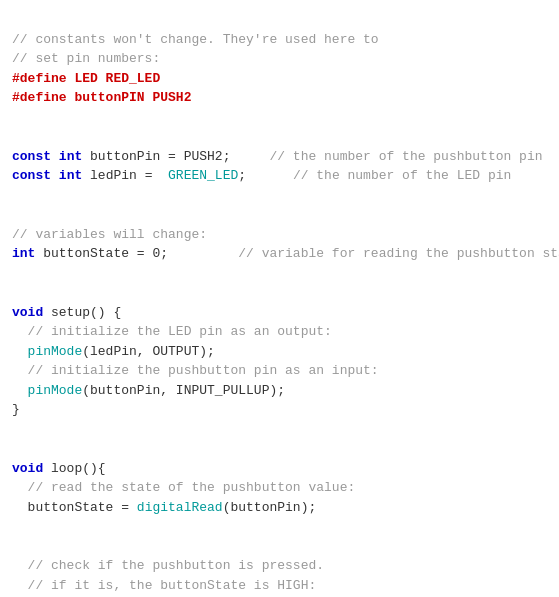 This screenshot has width=559, height=597. What do you see at coordinates (110, 234) in the screenshot?
I see `comment-3: // variables will change:` at bounding box center [110, 234].